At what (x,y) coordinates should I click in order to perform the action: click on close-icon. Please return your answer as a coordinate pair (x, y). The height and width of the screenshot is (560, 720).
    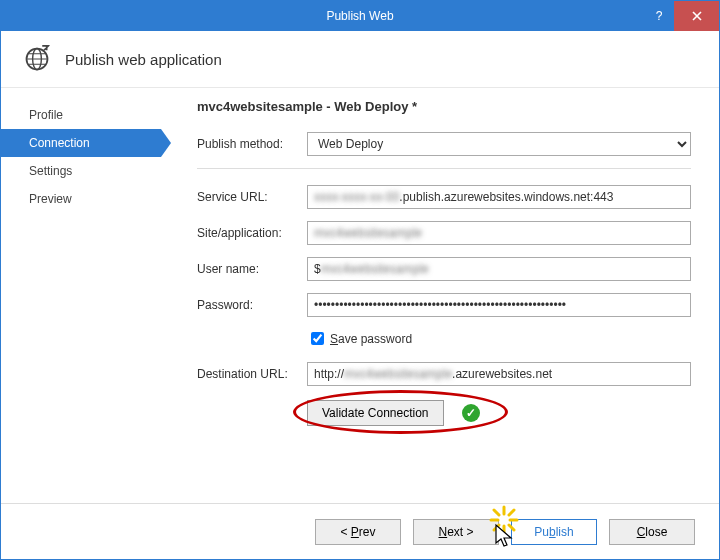
    Looking at the image, I should click on (697, 16).